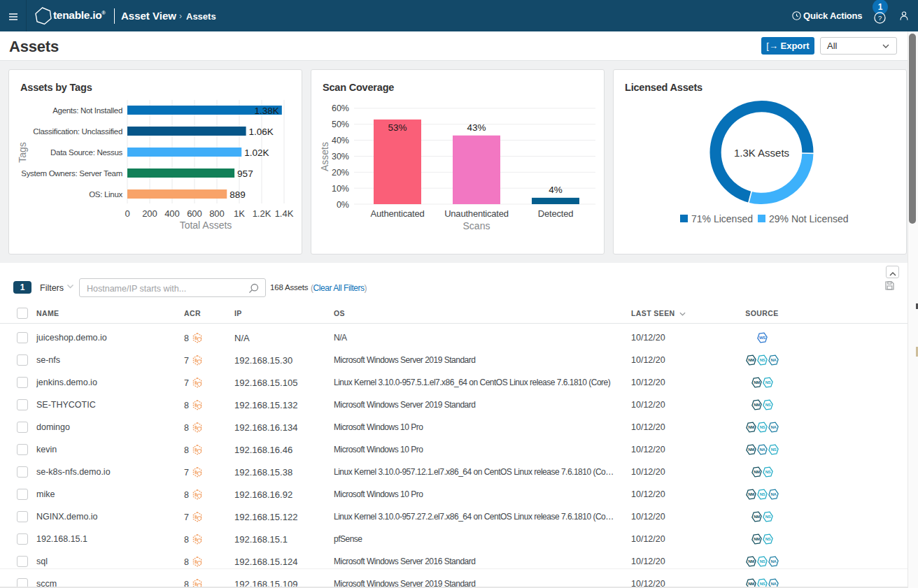 The width and height of the screenshot is (918, 588). Describe the element at coordinates (476, 127) in the screenshot. I see `svg-text: 43%` at that location.